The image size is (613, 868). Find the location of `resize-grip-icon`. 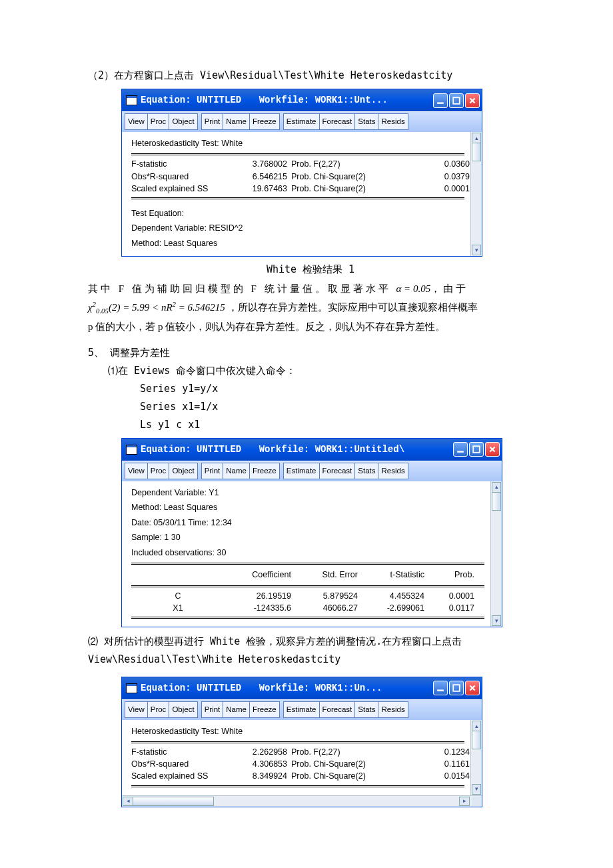

resize-grip-icon is located at coordinates (476, 801).